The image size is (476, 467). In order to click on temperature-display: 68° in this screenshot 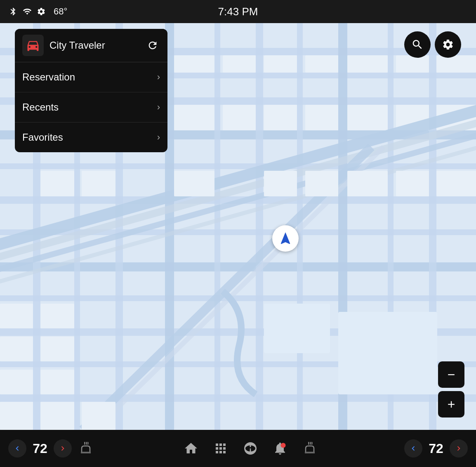, I will do `click(60, 12)`.